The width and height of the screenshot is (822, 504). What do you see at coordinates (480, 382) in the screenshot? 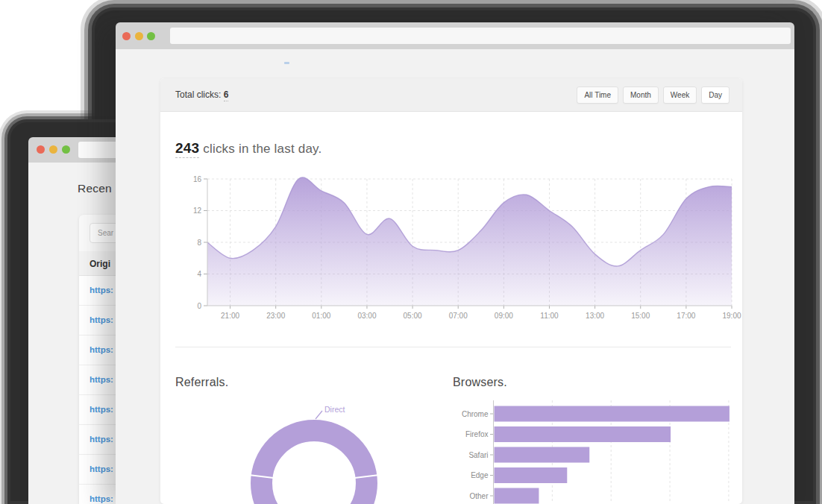
I see `browsers-title: Browsers.` at bounding box center [480, 382].